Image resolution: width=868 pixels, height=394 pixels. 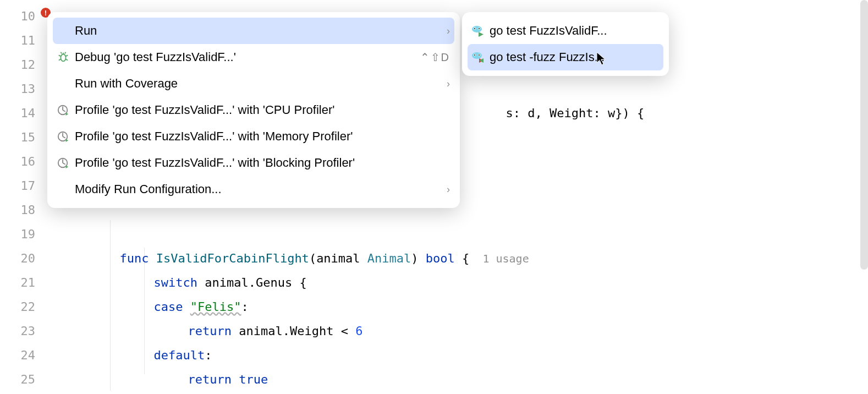 What do you see at coordinates (478, 31) in the screenshot?
I see `go-test-icon` at bounding box center [478, 31].